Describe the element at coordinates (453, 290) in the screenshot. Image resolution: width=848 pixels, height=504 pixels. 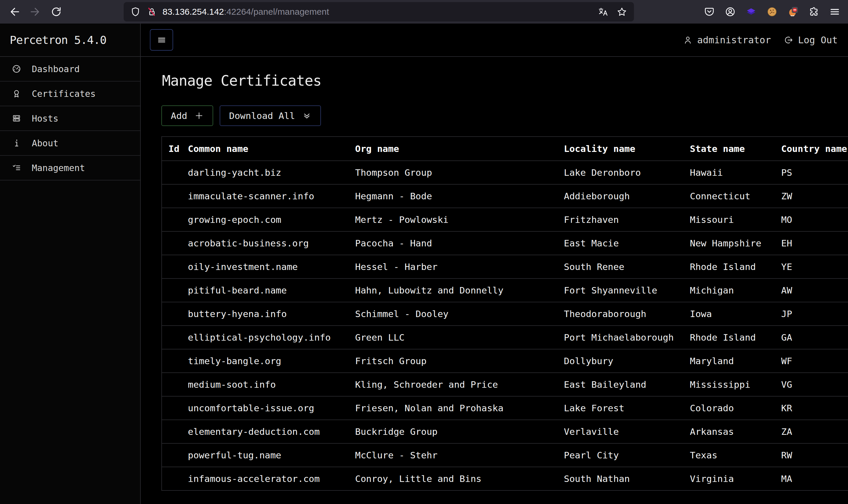
I see `cell-org-name: Hahn, Lubowitz and Donnelly` at that location.